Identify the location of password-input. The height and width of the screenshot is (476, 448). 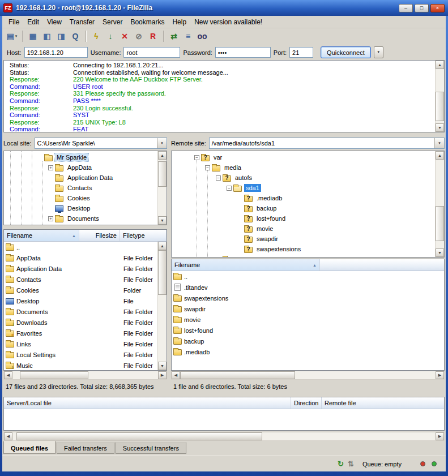
(243, 52).